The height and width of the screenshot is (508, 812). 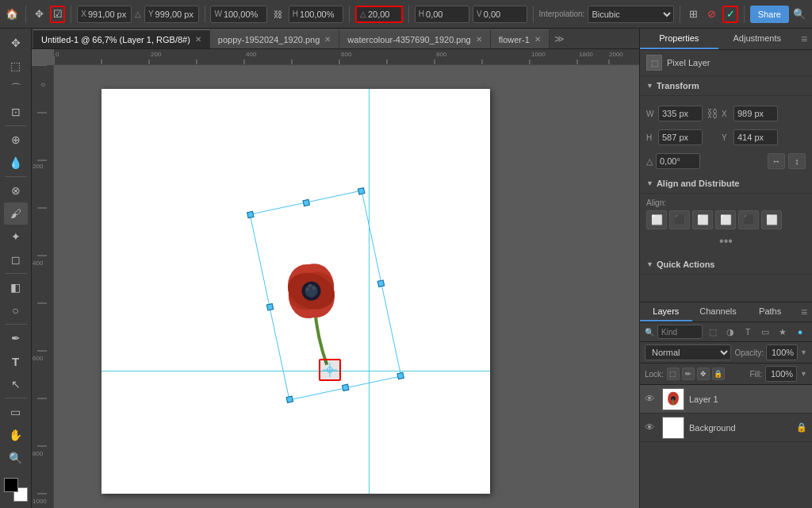 What do you see at coordinates (680, 332) in the screenshot?
I see `filter-search-field: Kind` at bounding box center [680, 332].